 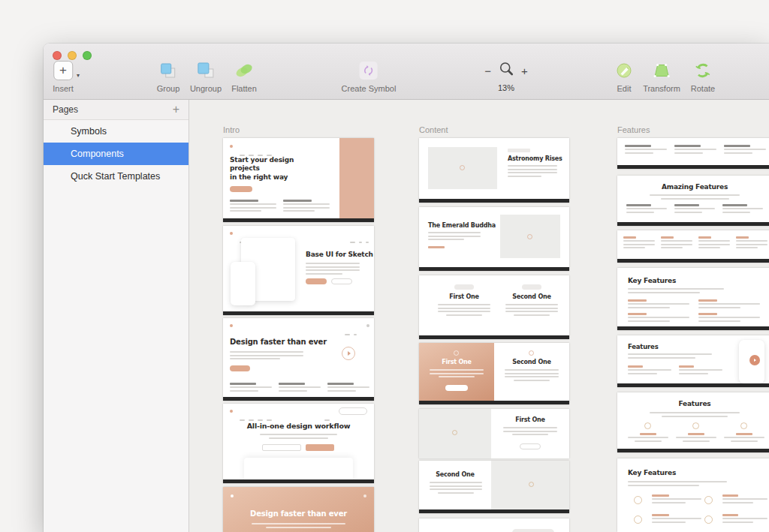 I want to click on pages-header: Pages +, so click(x=116, y=110).